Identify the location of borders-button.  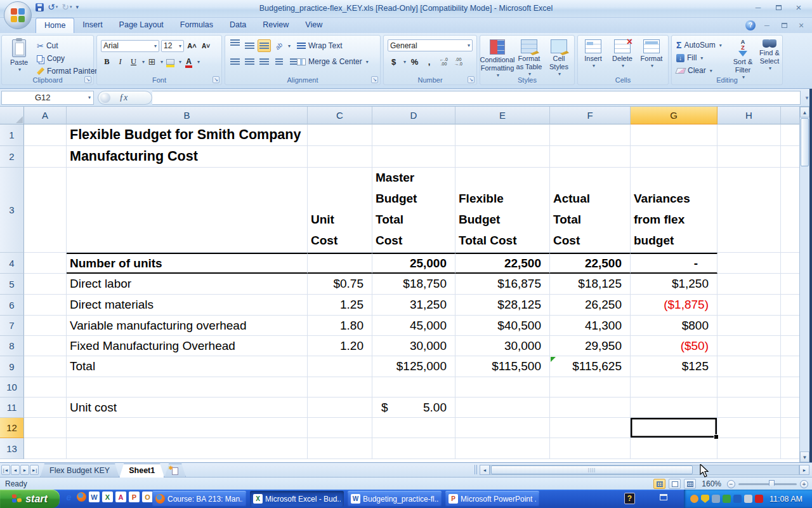
(152, 62).